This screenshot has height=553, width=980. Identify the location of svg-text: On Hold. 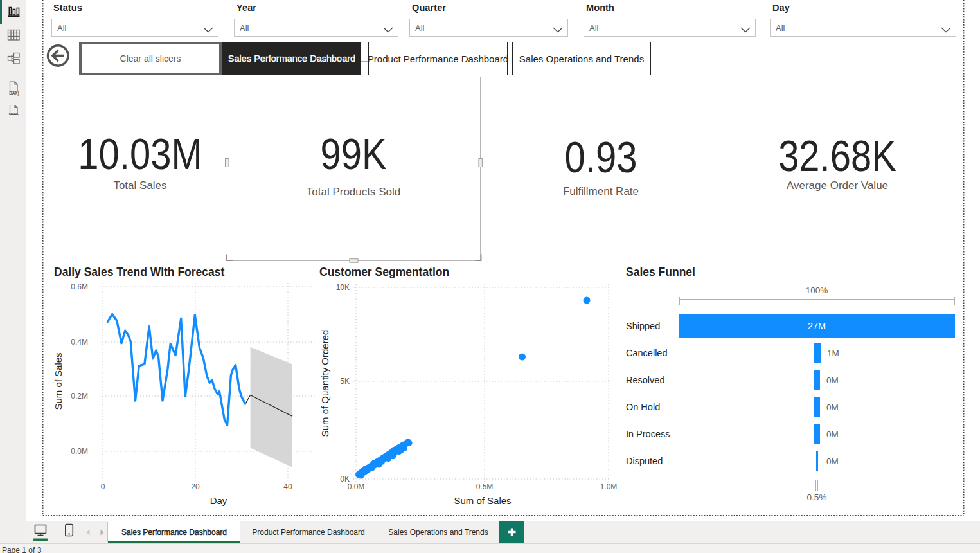
(643, 407).